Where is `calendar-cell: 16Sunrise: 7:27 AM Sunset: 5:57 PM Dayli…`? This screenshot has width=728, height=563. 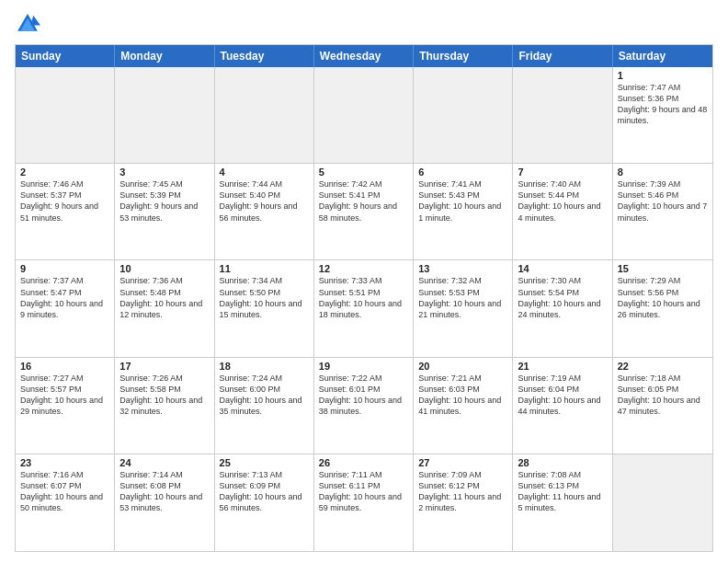
calendar-cell: 16Sunrise: 7:27 AM Sunset: 5:57 PM Dayli… is located at coordinates (65, 406).